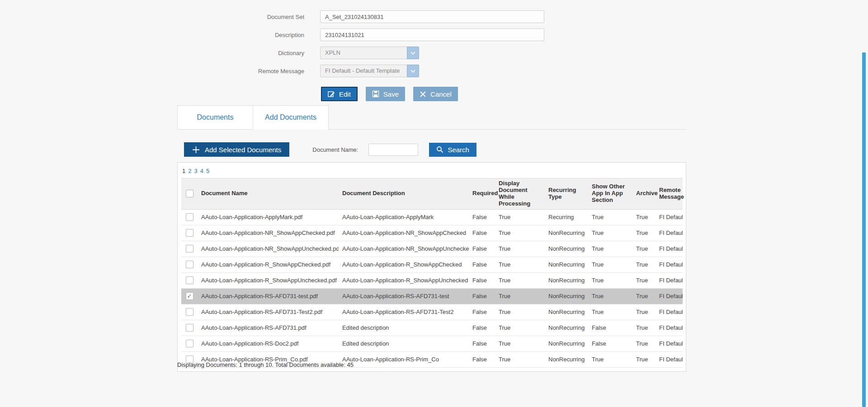 The image size is (868, 407). I want to click on pagination-page: 3, so click(195, 171).